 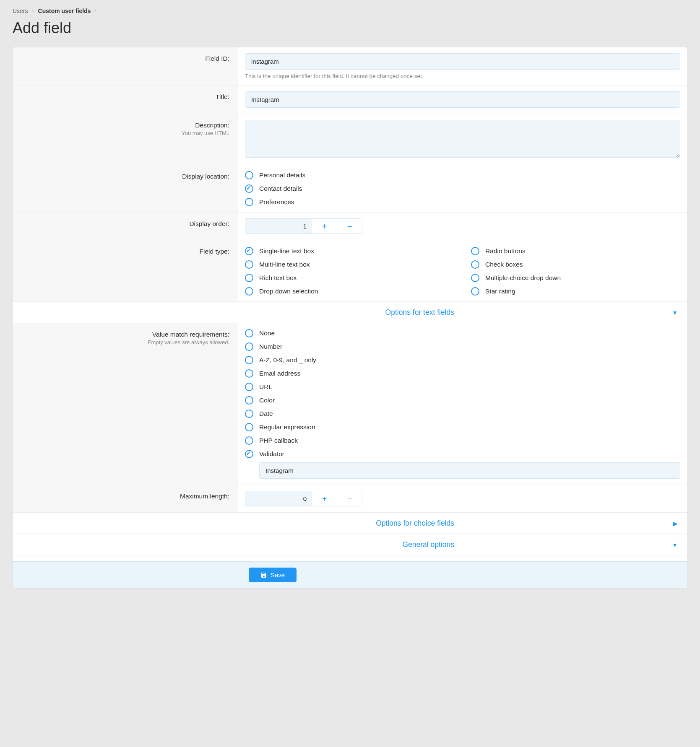 I want to click on value-match-label: Color, so click(x=267, y=400).